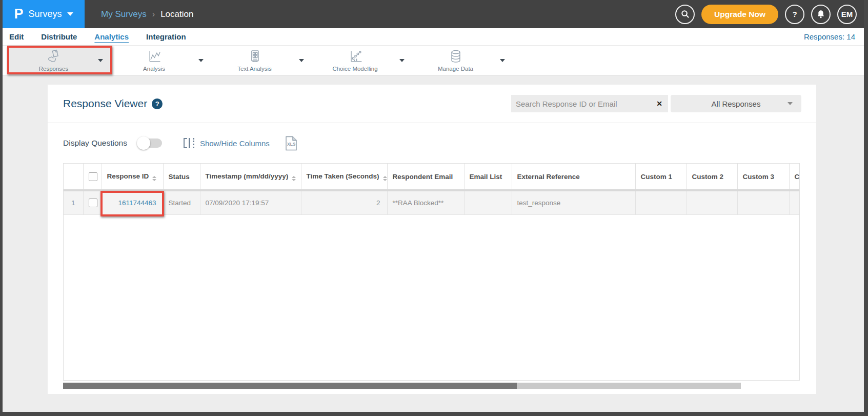 The width and height of the screenshot is (868, 416). I want to click on help-button: ?, so click(795, 14).